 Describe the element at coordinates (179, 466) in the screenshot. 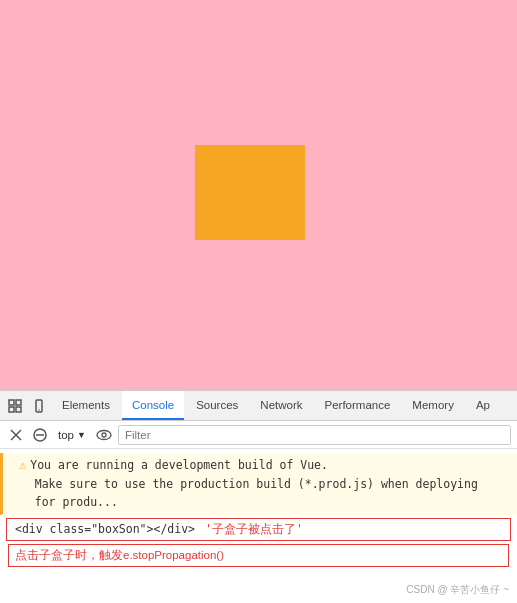

I see `warning-text-1: You are running a development build of V…` at that location.